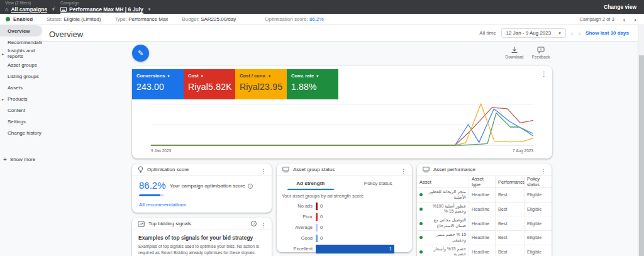 This screenshot has width=644, height=256. Describe the element at coordinates (538, 250) in the screenshot. I see `policy-status-cell: Eligible` at that location.